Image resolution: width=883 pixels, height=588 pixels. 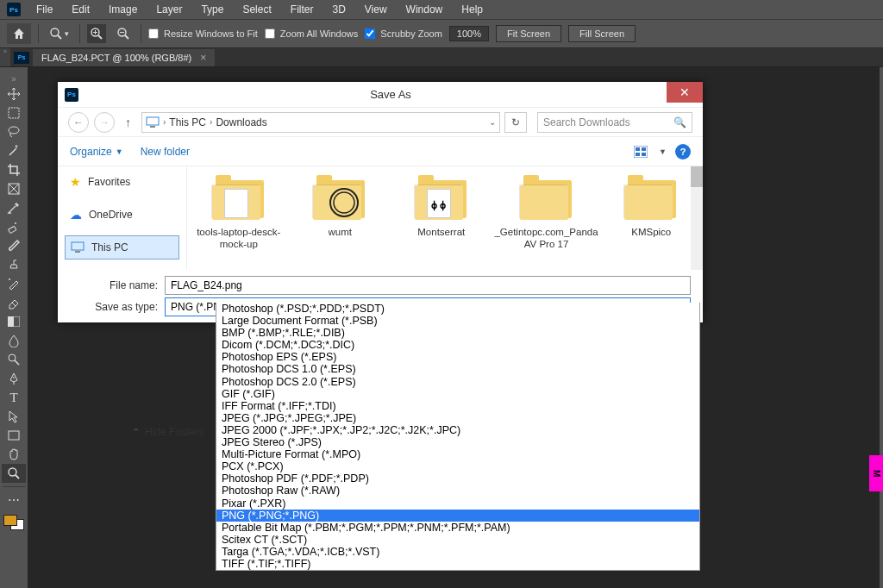 What do you see at coordinates (14, 94) in the screenshot?
I see `move-tool` at bounding box center [14, 94].